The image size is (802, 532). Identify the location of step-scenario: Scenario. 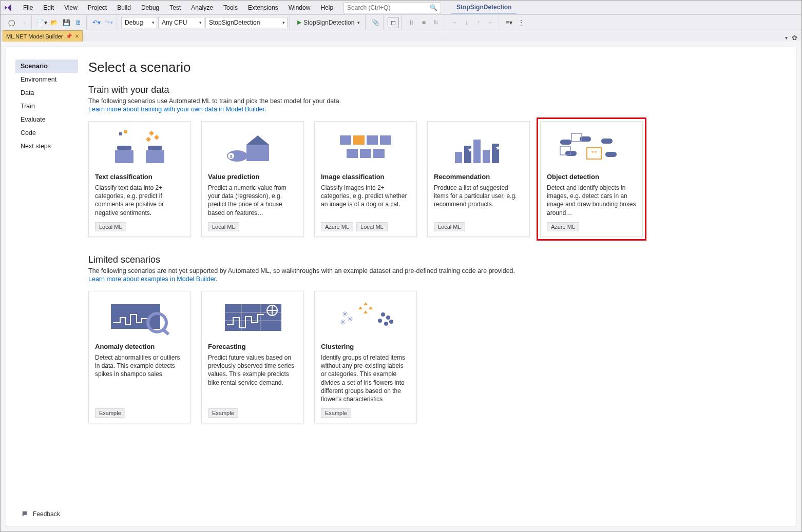
(47, 66).